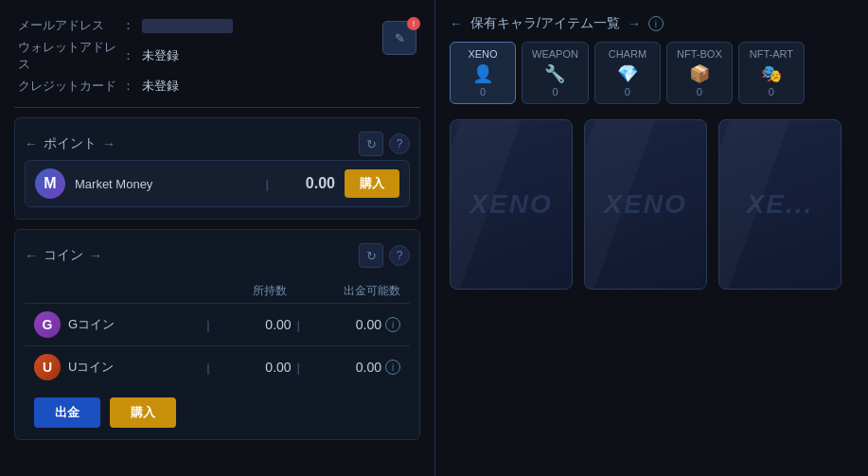 The width and height of the screenshot is (868, 476). Describe the element at coordinates (399, 38) in the screenshot. I see `edit-button: ✎ !` at that location.